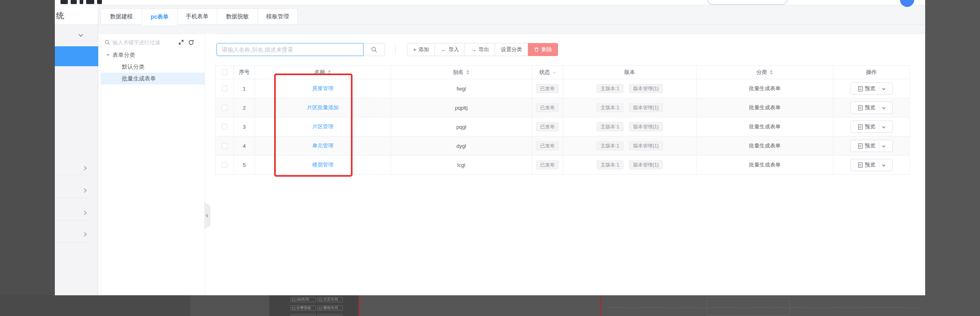  Describe the element at coordinates (765, 72) in the screenshot. I see `header-category: 分类` at that location.